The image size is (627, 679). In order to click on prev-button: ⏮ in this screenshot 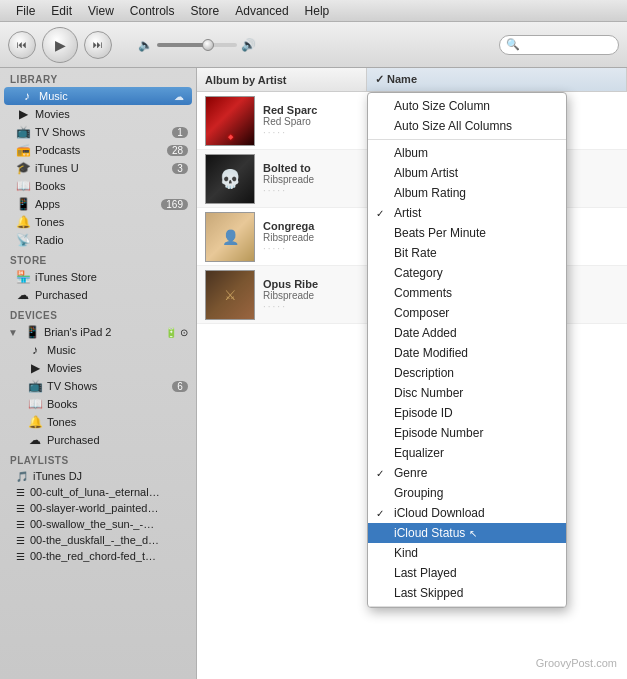, I will do `click(22, 45)`.